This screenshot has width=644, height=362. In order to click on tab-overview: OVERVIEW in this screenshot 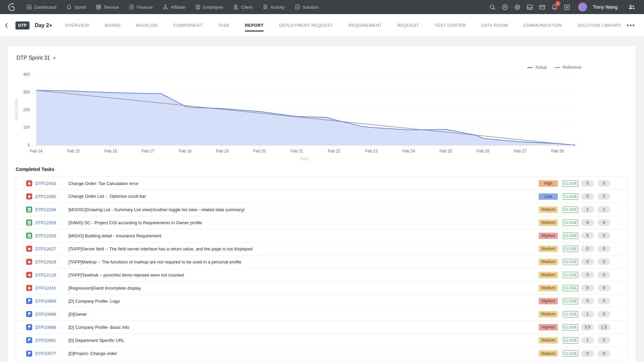, I will do `click(77, 25)`.